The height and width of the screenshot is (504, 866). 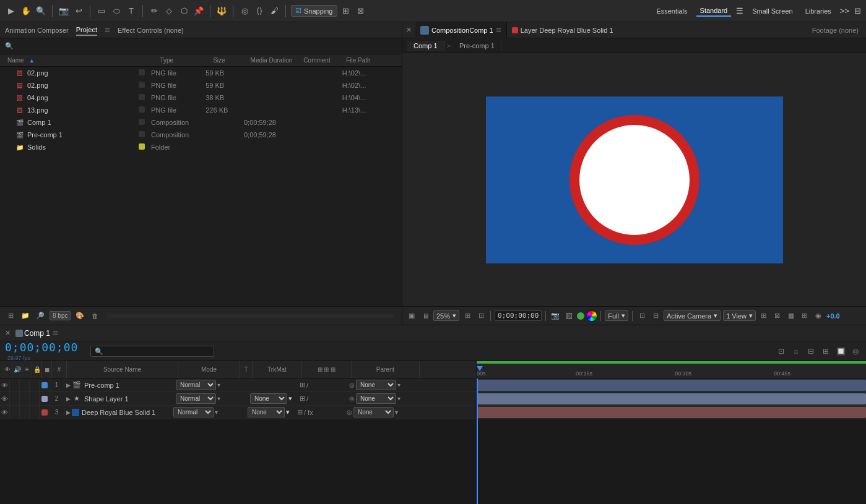 I want to click on trkmat-select-2: None, so click(x=269, y=398).